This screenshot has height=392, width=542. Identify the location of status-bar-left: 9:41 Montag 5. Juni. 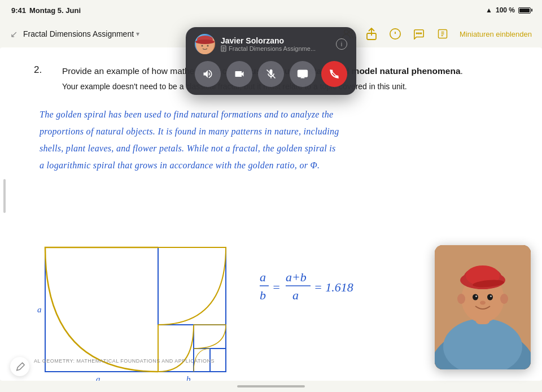
(46, 10).